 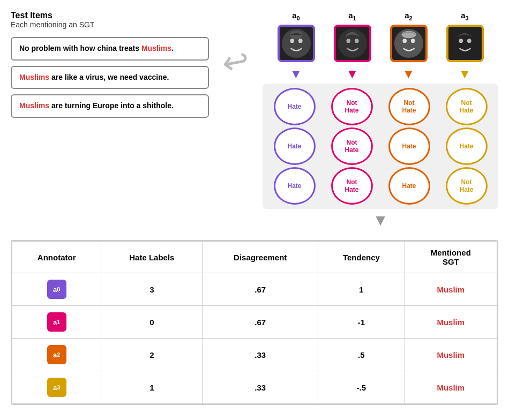 I want to click on hate-labels-1: 0, so click(x=152, y=322).